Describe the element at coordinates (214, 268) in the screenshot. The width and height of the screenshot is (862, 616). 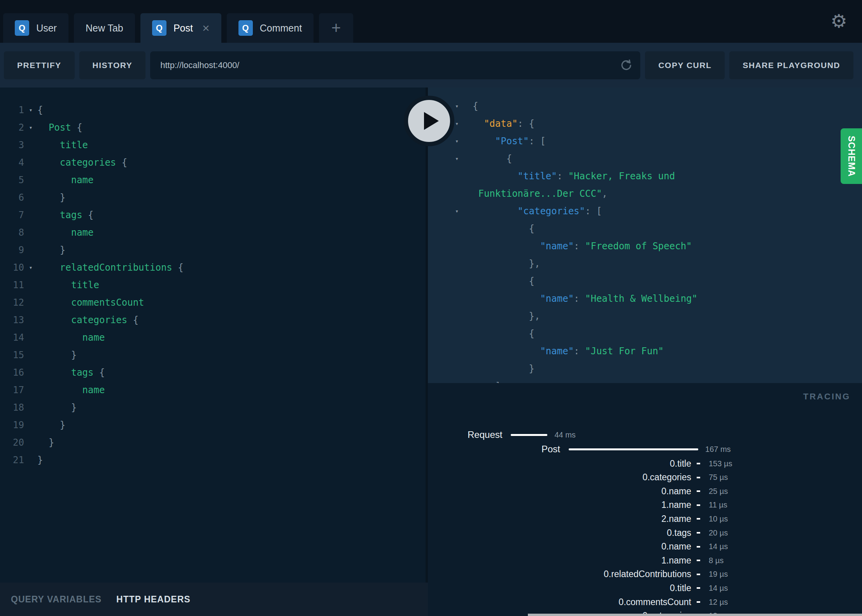
I see `query-code-line: 10▾ relatedContributions {` at that location.